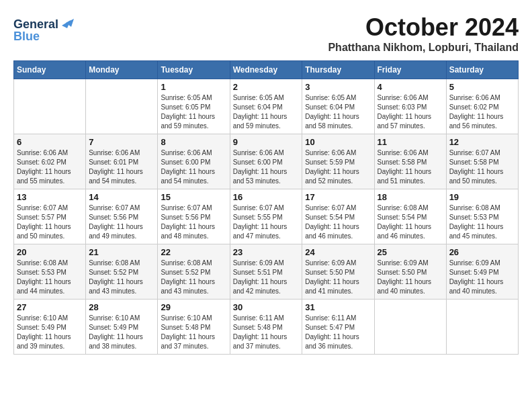 The image size is (532, 411). Describe the element at coordinates (482, 107) in the screenshot. I see `calendar-cell: 5Sunrise: 6:06 AM Sunset: 6:02 PM Daylig…` at that location.